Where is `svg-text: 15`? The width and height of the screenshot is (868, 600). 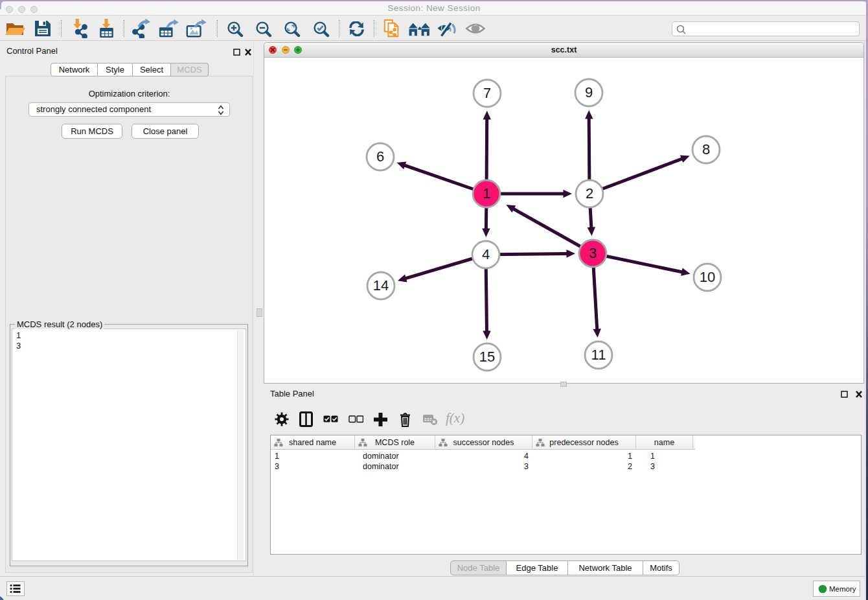
svg-text: 15 is located at coordinates (487, 356).